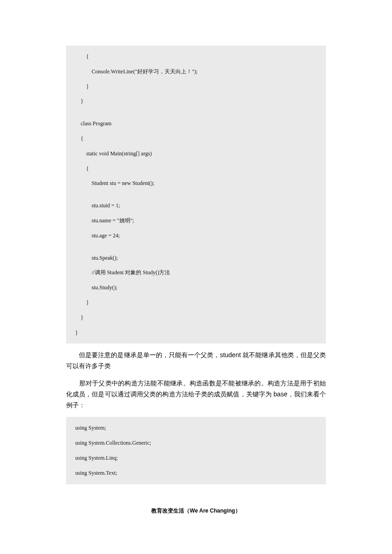 The height and width of the screenshot is (554, 392). Describe the element at coordinates (196, 272) in the screenshot. I see `code-line: //调用 Student 对象的 Study()方法` at that location.